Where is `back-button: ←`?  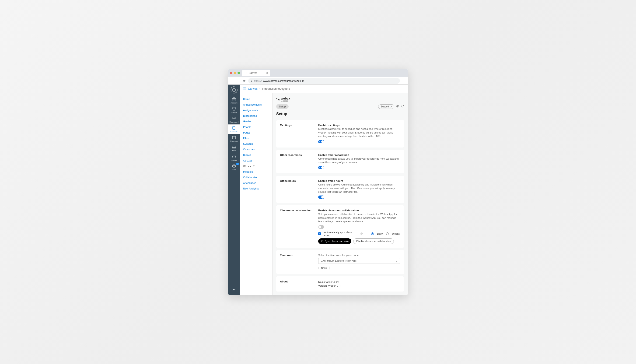 back-button: ← is located at coordinates (232, 81).